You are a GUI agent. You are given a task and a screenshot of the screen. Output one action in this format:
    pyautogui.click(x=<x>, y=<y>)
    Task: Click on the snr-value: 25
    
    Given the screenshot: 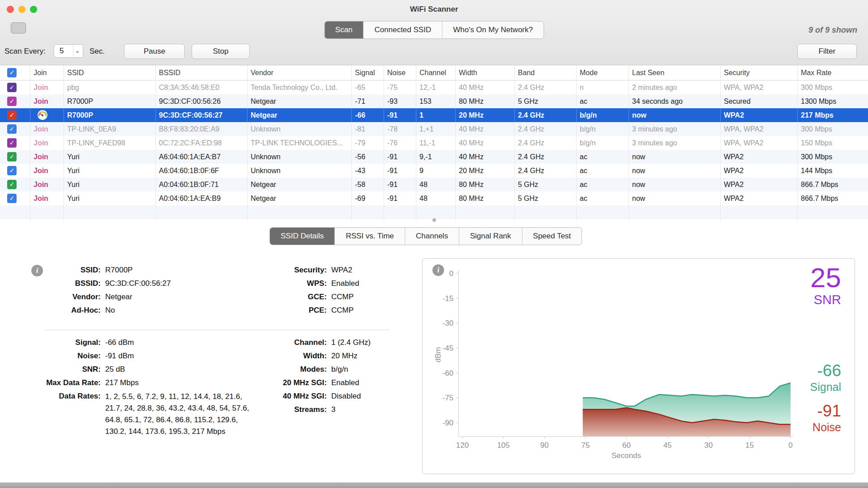 What is the action you would take?
    pyautogui.click(x=825, y=278)
    